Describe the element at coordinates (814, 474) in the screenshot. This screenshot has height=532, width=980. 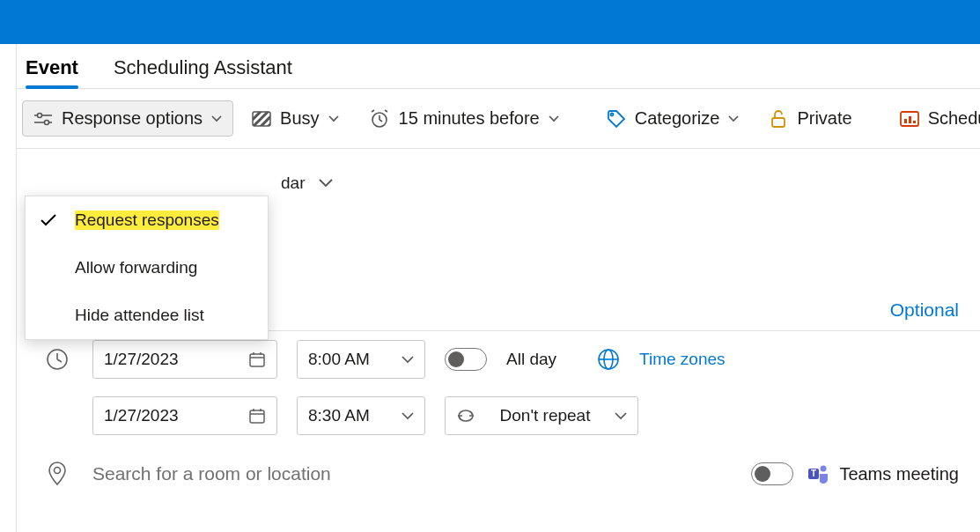
I see `svg-text: T` at that location.